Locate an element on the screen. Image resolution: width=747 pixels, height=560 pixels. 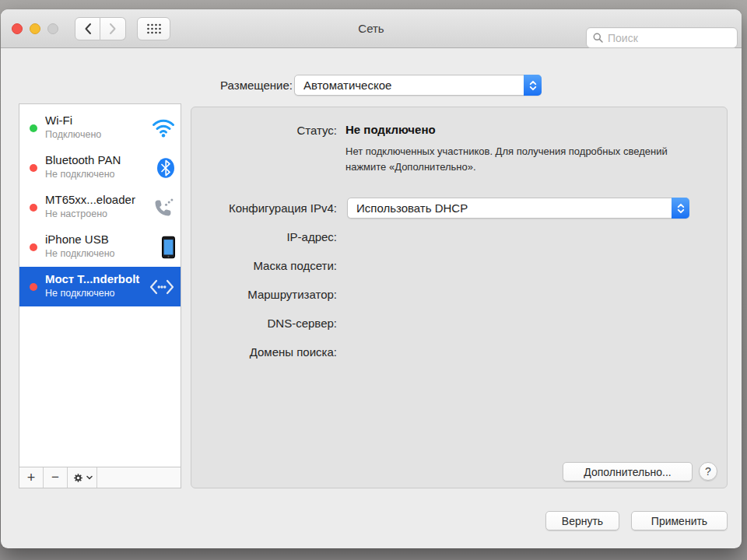
actions-menu-button is located at coordinates (82, 478).